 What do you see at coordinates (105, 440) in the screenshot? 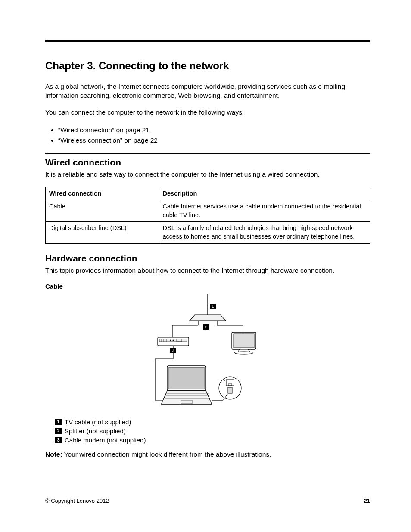
I see `legend-text-3: Cable modem (not supplied)` at bounding box center [105, 440].